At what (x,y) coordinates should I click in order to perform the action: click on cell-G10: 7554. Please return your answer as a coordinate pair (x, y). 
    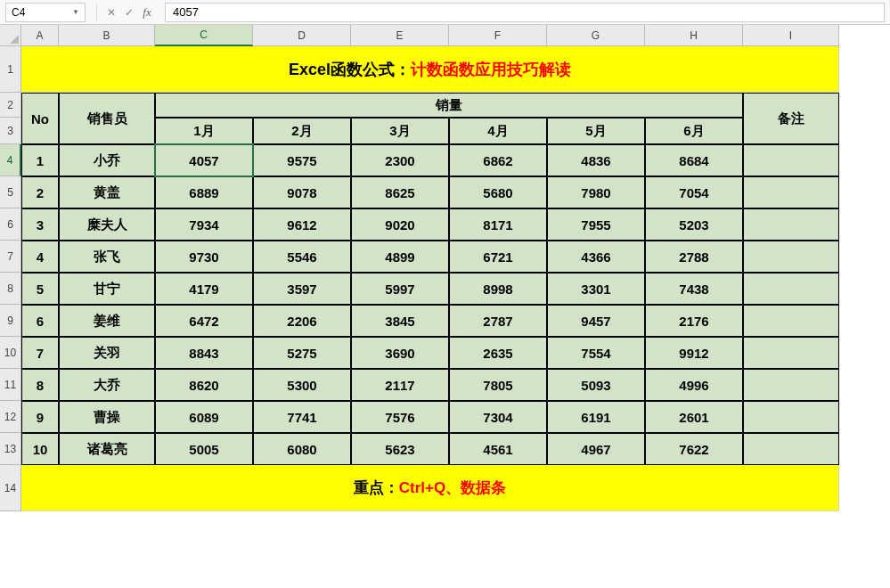
    Looking at the image, I should click on (596, 353).